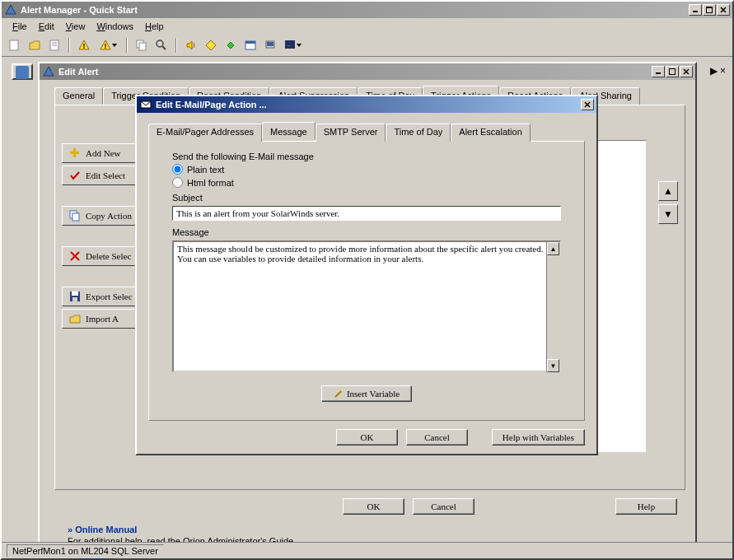  Describe the element at coordinates (76, 26) in the screenshot. I see `menu-view: View` at that location.